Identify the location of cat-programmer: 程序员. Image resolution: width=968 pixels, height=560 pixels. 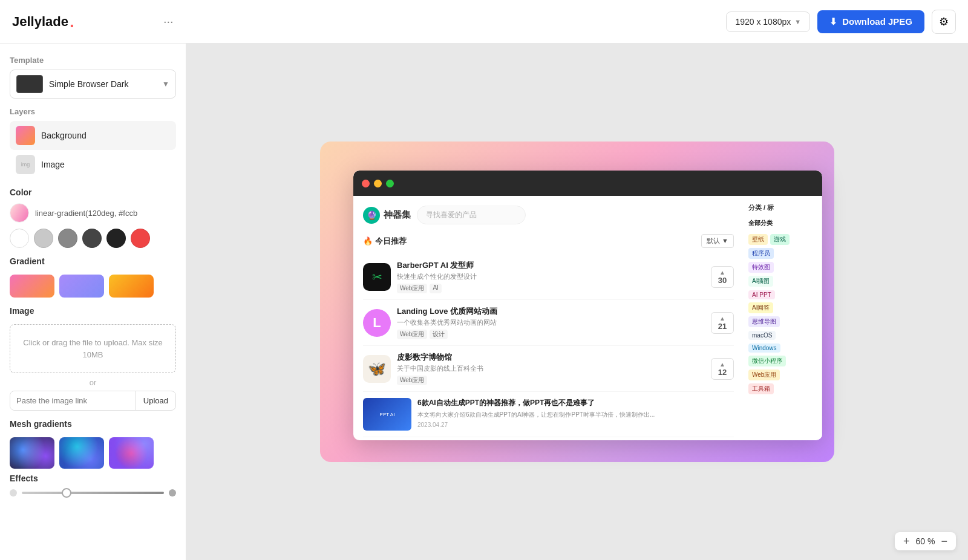
(761, 253).